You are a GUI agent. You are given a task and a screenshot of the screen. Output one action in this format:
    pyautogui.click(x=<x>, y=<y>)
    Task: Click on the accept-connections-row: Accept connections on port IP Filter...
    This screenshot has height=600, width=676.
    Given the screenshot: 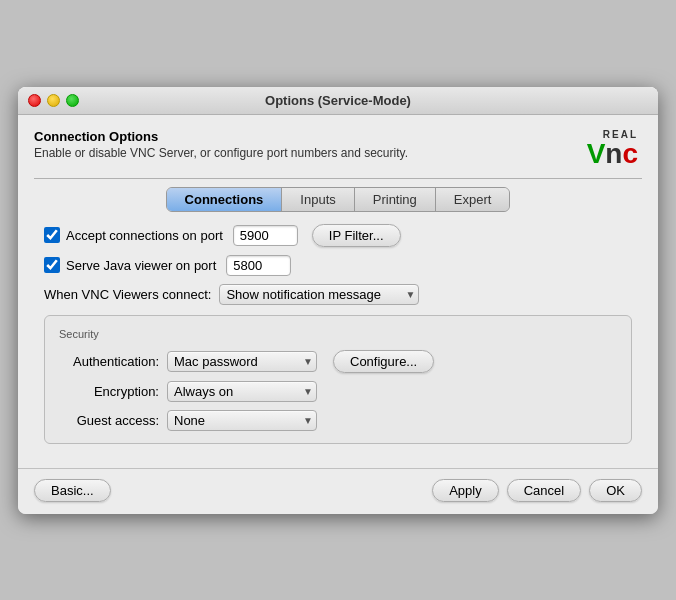 What is the action you would take?
    pyautogui.click(x=338, y=236)
    